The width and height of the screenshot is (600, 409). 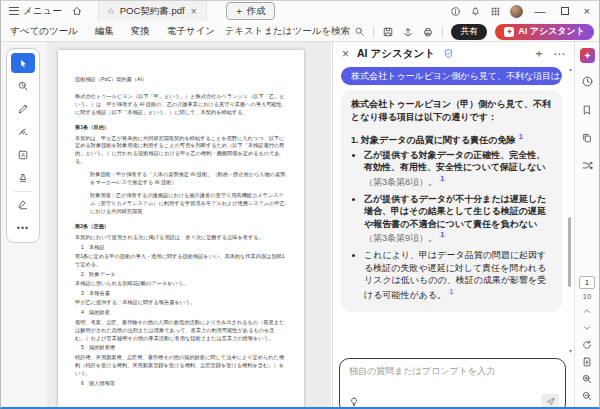 What do you see at coordinates (588, 378) in the screenshot?
I see `zoom-in-icon` at bounding box center [588, 378].